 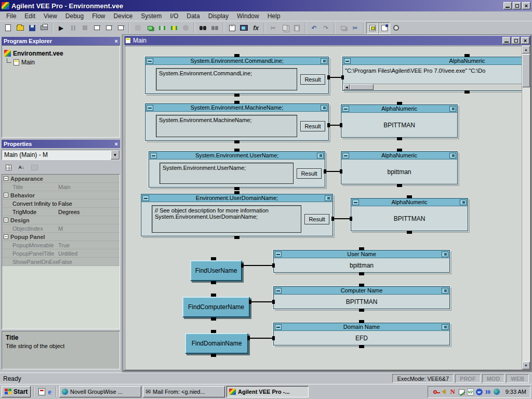 I want to click on task-agilent-vee: Agilent VEE Pro -..., so click(x=268, y=392).